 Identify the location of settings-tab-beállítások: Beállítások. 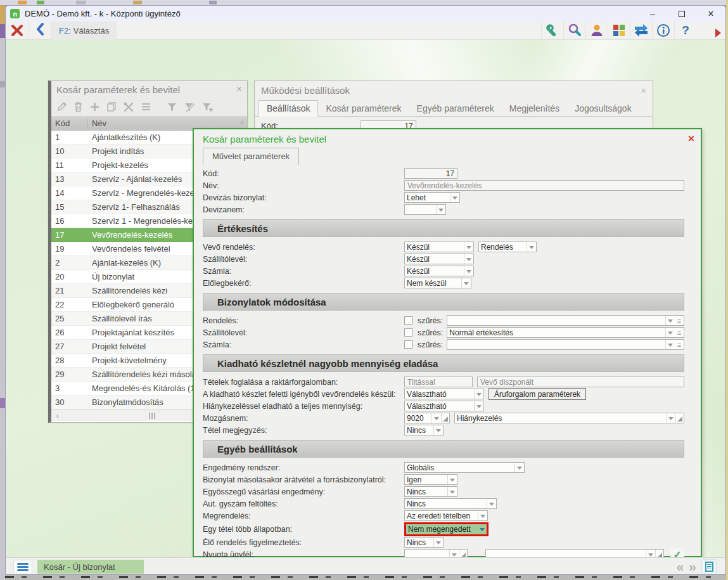
(288, 108).